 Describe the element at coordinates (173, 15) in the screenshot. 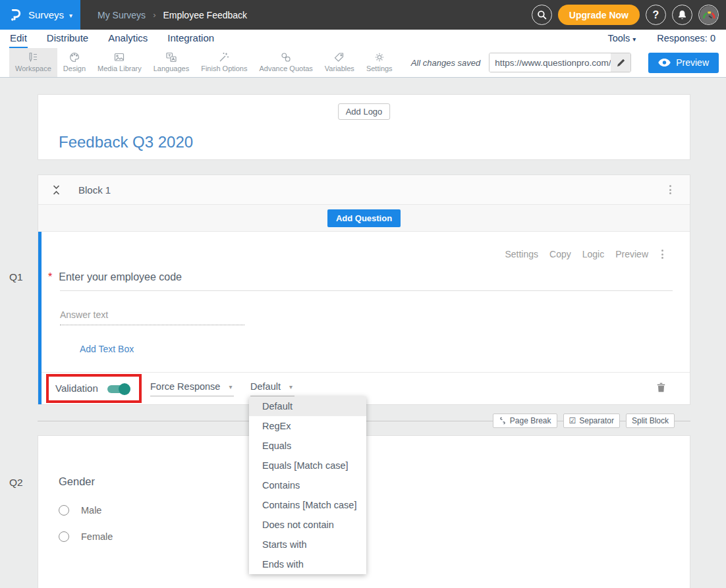

I see `breadcrumb: My Surveys › Employee Feedback` at that location.